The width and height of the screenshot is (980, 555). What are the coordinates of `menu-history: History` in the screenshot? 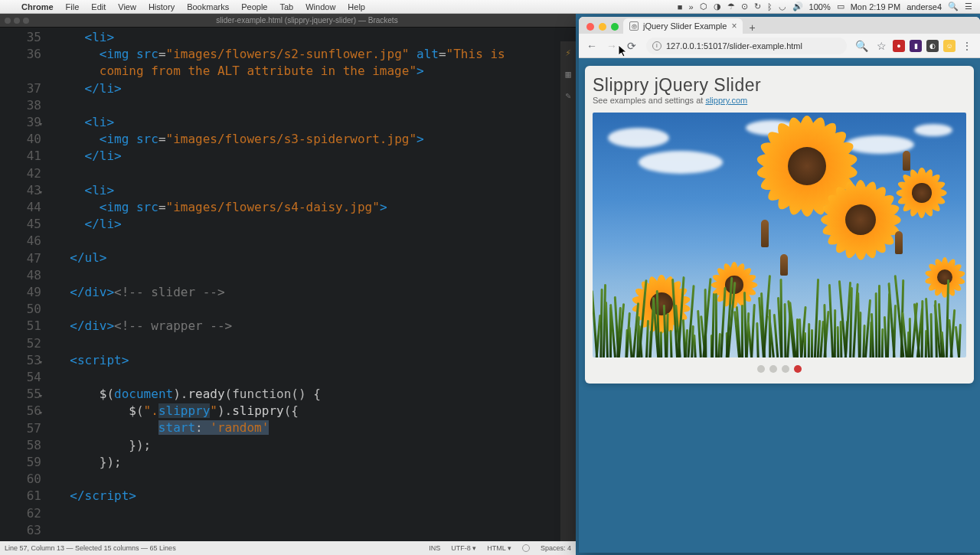 It's located at (162, 7).